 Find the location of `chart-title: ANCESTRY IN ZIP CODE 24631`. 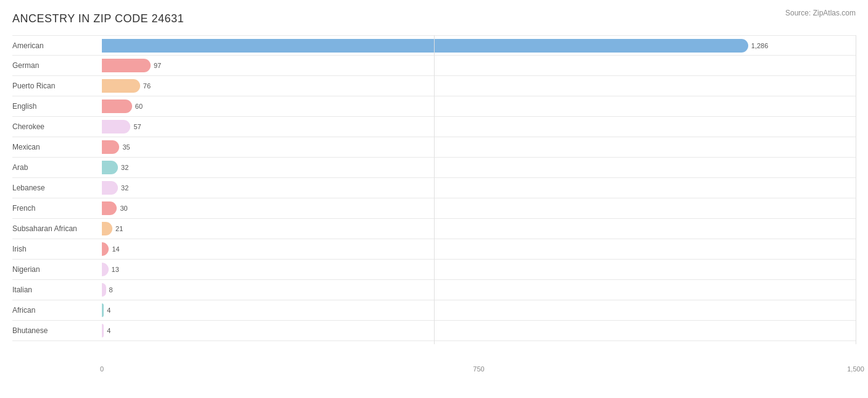

chart-title: ANCESTRY IN ZIP CODE 24631 is located at coordinates (434, 19).